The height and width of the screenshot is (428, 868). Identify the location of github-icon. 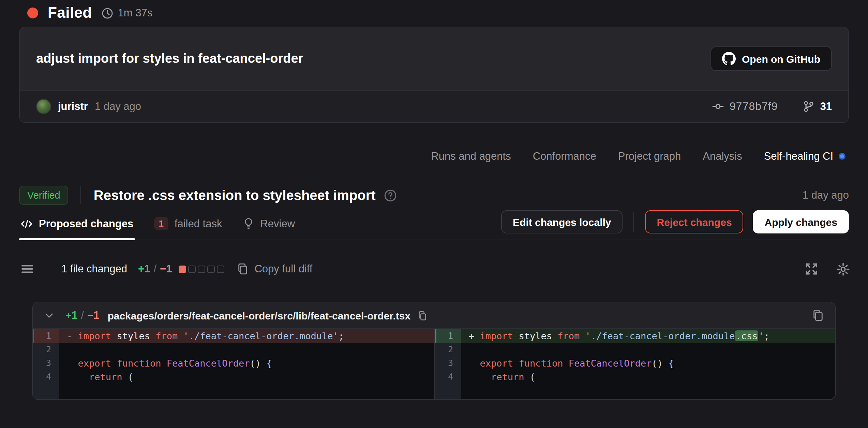
(729, 59).